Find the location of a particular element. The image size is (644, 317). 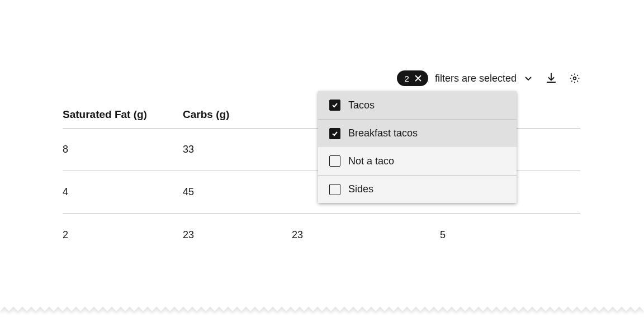

column-header: Carbs (g) is located at coordinates (237, 115).